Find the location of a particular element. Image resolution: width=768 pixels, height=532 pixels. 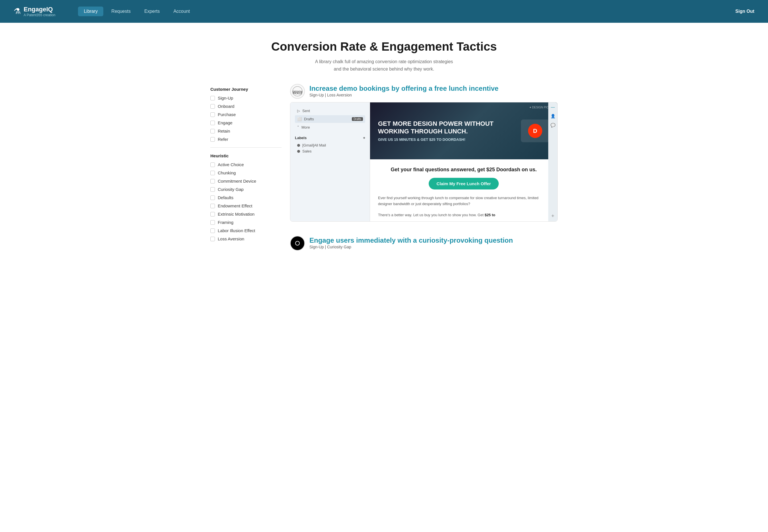

email-drafts: ⬜ Drafts Drafts is located at coordinates (330, 119).